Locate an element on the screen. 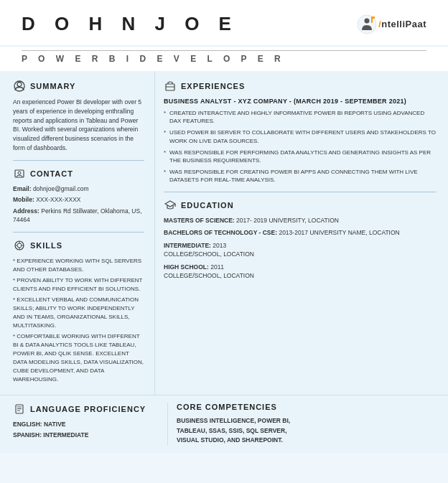  summary-section-title: Summary is located at coordinates (79, 86).